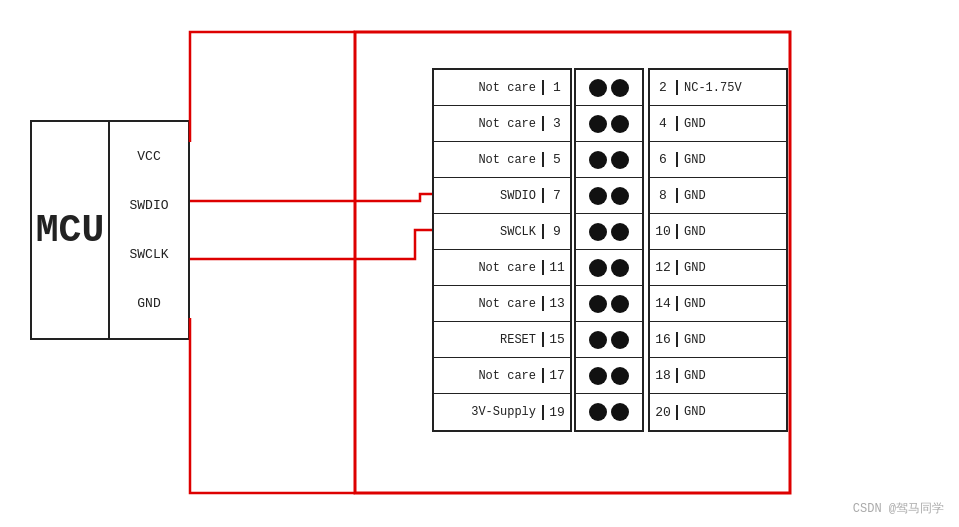 The width and height of the screenshot is (959, 527). Describe the element at coordinates (732, 376) in the screenshot. I see `pin-label-r18: GND` at that location.